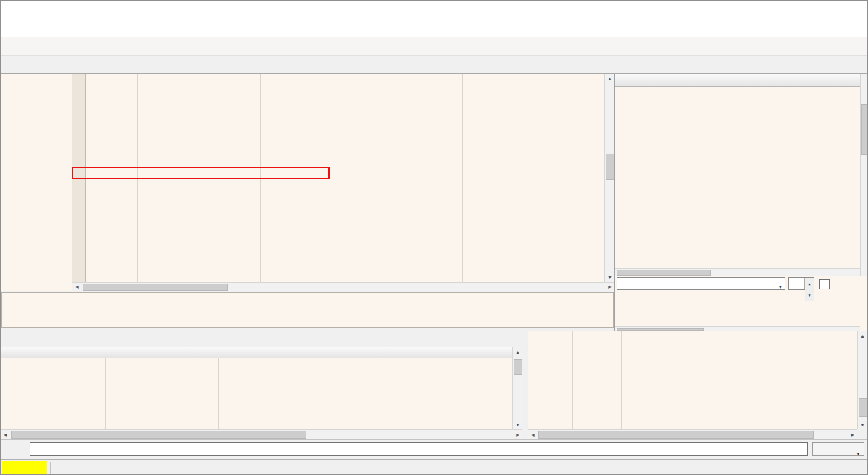  Describe the element at coordinates (419, 450) in the screenshot. I see `command-input` at that location.